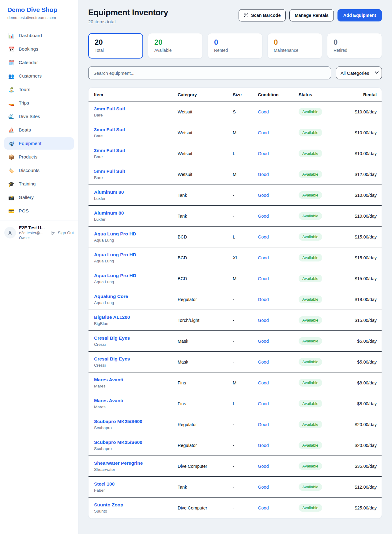 The image size is (392, 534). Describe the element at coordinates (209, 73) in the screenshot. I see `search-input` at that location.